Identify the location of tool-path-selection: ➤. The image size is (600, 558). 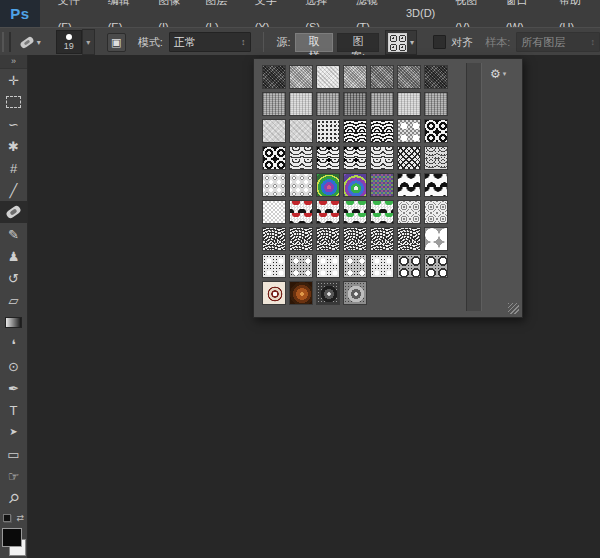
(14, 432).